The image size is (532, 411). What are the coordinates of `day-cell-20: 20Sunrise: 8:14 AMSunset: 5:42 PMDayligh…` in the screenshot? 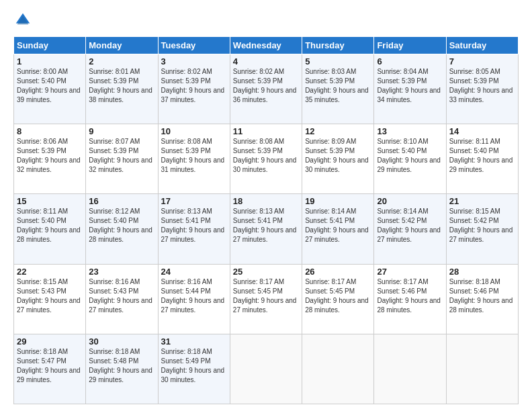 It's located at (410, 229).